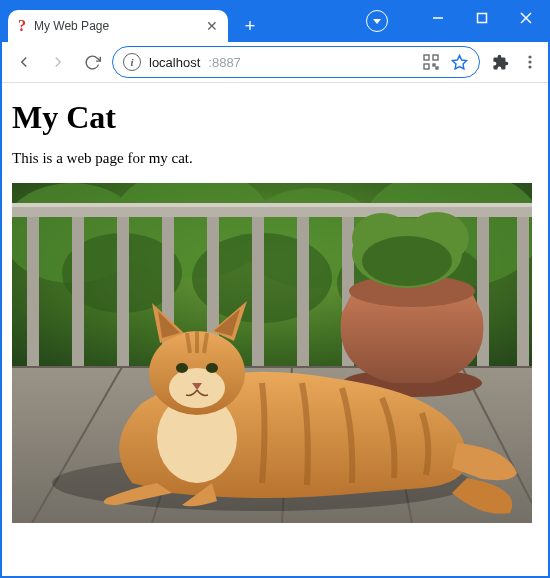  What do you see at coordinates (482, 18) in the screenshot?
I see `window-controls` at bounding box center [482, 18].